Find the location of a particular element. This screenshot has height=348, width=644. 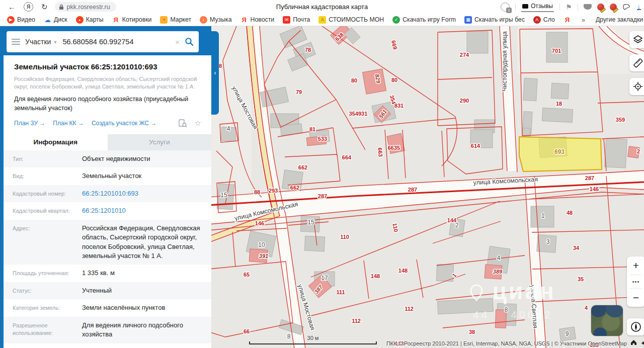

bookmark-label: Котировки is located at coordinates (137, 20).